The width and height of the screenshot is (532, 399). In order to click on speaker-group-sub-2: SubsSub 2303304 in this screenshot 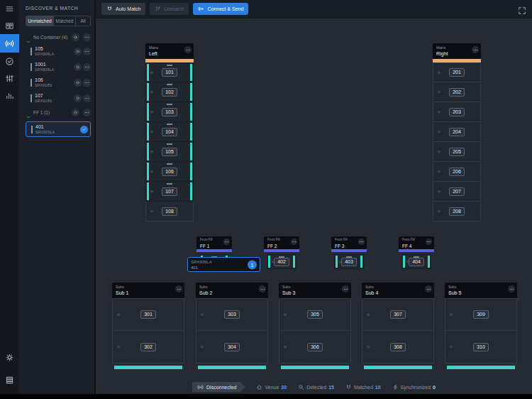, I will do `click(232, 326)`.